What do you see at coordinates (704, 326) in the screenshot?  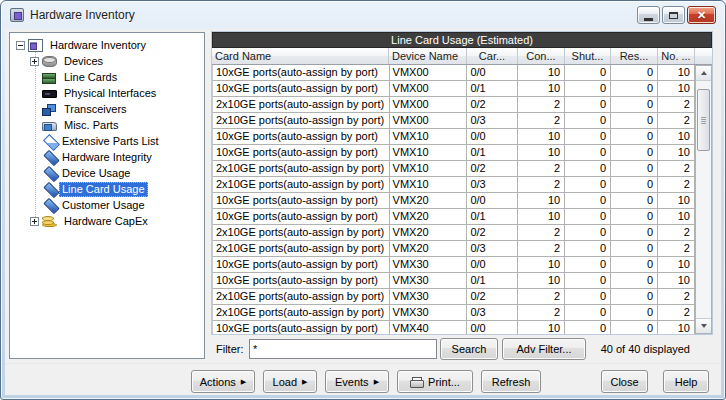 I see `scroll-down-button` at bounding box center [704, 326].